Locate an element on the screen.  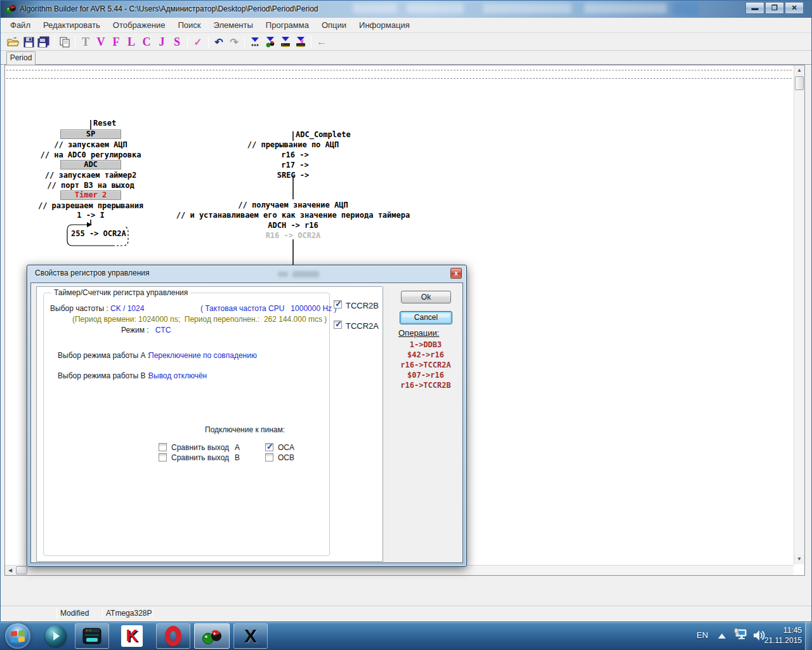
scroll-up-button: ▲ is located at coordinates (799, 70).